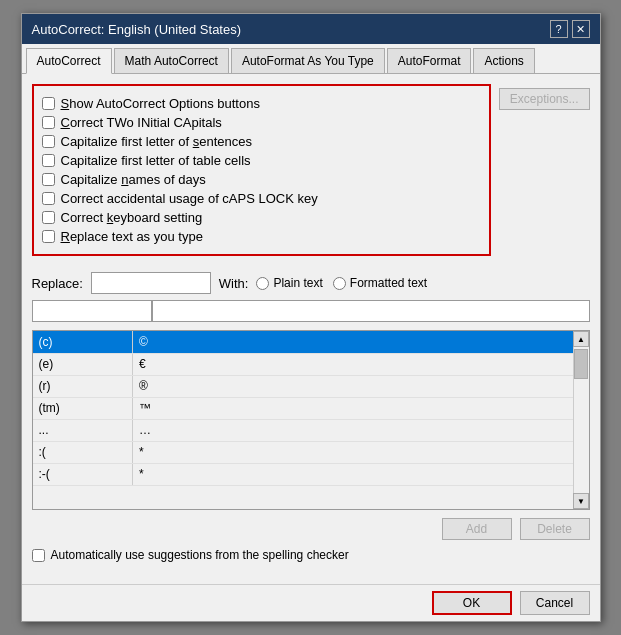 This screenshot has width=621, height=635. Describe the element at coordinates (262, 122) in the screenshot. I see `option-row-1: Correct TWo INitial CApitals` at that location.